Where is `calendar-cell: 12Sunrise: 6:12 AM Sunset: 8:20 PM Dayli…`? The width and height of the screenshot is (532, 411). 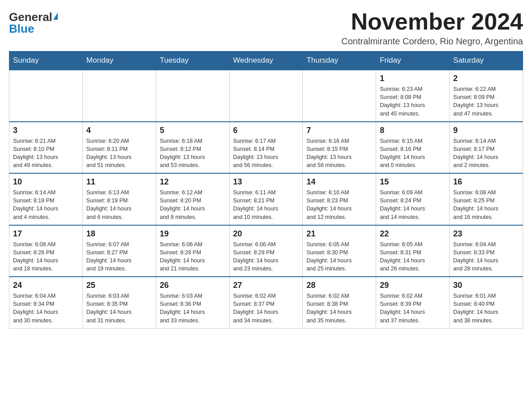
calendar-cell: 12Sunrise: 6:12 AM Sunset: 8:20 PM Dayli… is located at coordinates (193, 199).